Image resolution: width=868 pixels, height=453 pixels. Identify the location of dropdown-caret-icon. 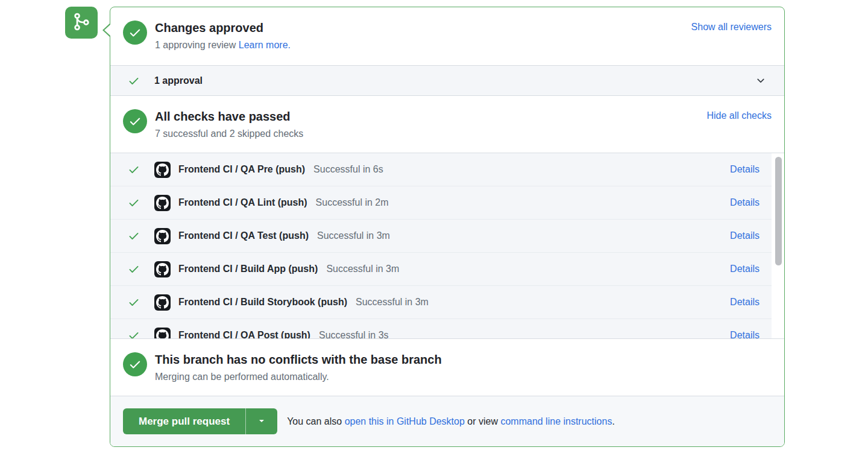
(262, 421).